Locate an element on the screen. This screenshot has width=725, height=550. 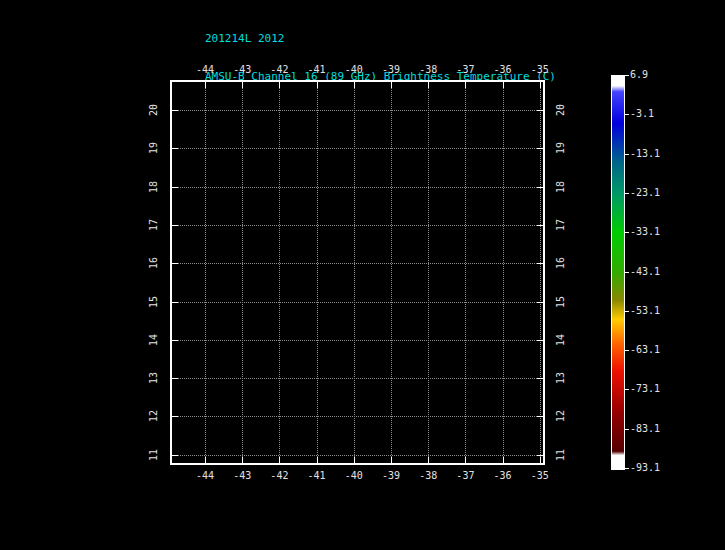
y-tick-label-right: 15 is located at coordinates (561, 302).